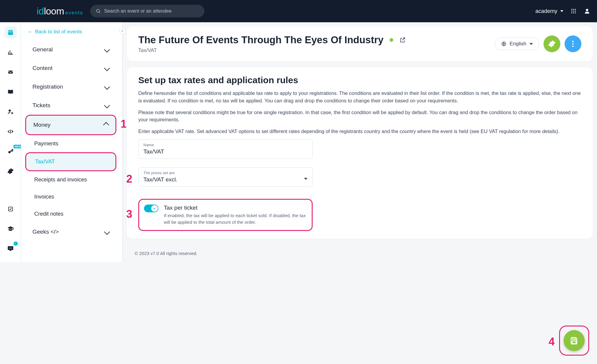  Describe the element at coordinates (44, 197) in the screenshot. I see `sidebar-item-label: Invoices` at that location.